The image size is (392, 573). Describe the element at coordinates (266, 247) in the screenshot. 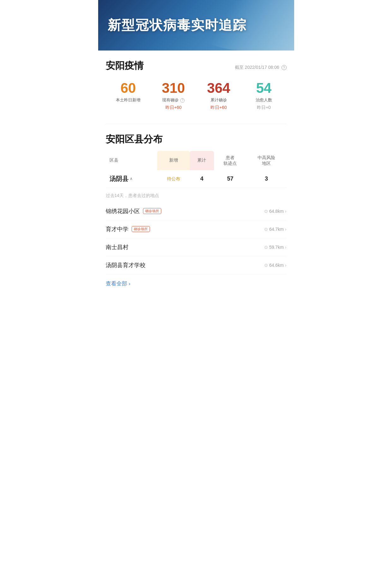

I see `pin-icon-3: ⊙` at that location.